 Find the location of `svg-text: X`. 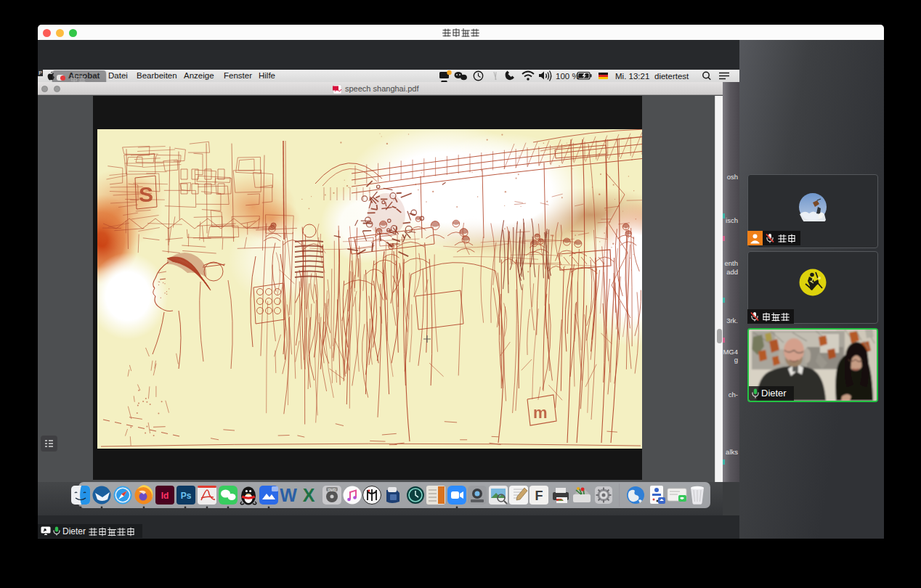

svg-text: X is located at coordinates (309, 495).